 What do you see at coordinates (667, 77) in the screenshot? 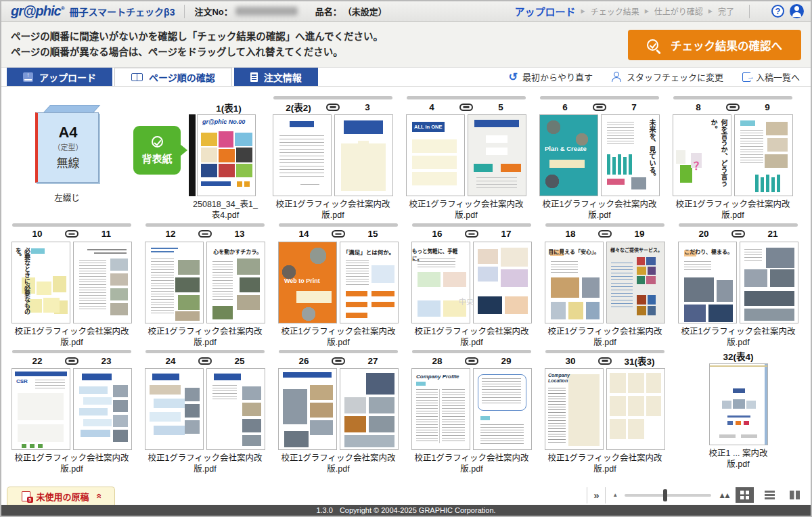
I see `staff-check-link: スタッフチェックに変更` at bounding box center [667, 77].